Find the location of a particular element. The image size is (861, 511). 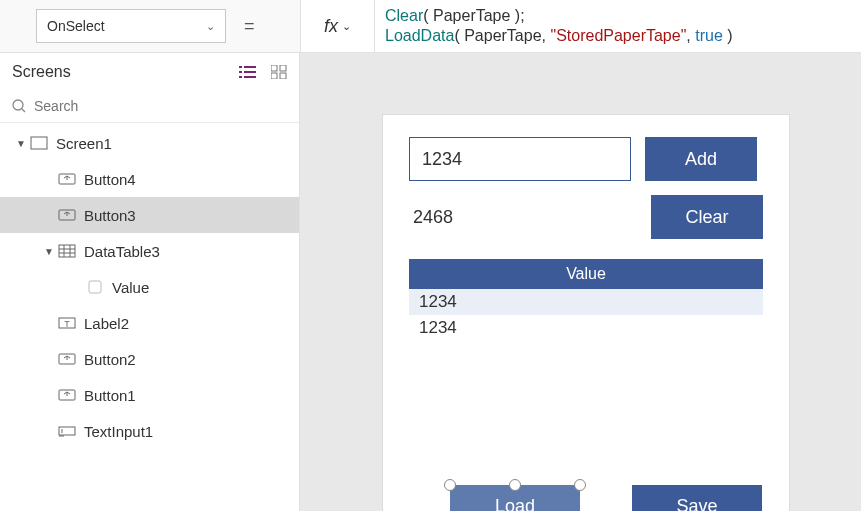

tree-node: Button3 is located at coordinates (150, 215).